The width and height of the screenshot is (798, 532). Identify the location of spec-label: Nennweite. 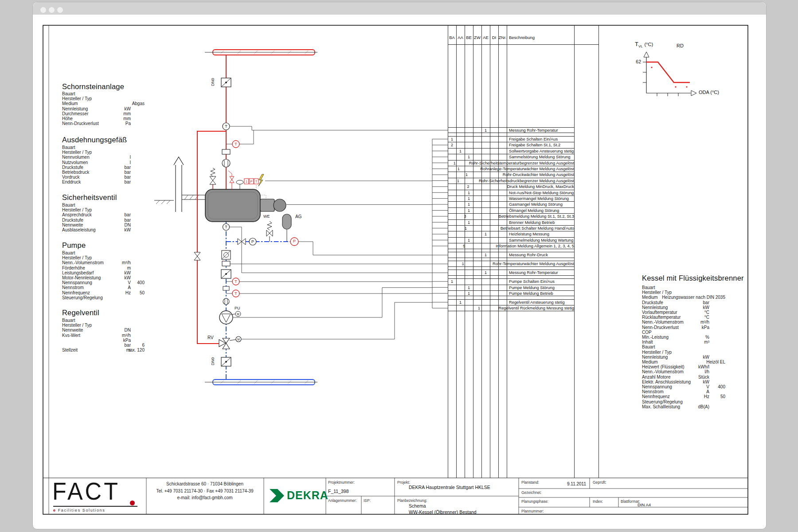
(73, 225).